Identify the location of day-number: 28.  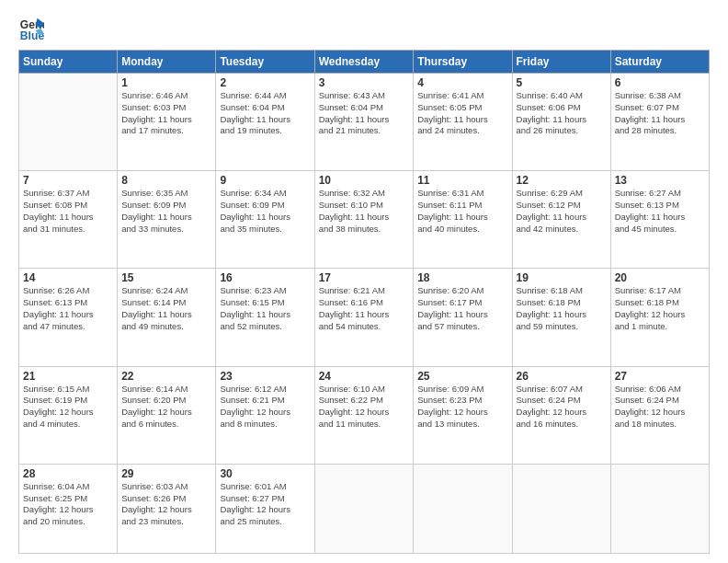
(68, 474).